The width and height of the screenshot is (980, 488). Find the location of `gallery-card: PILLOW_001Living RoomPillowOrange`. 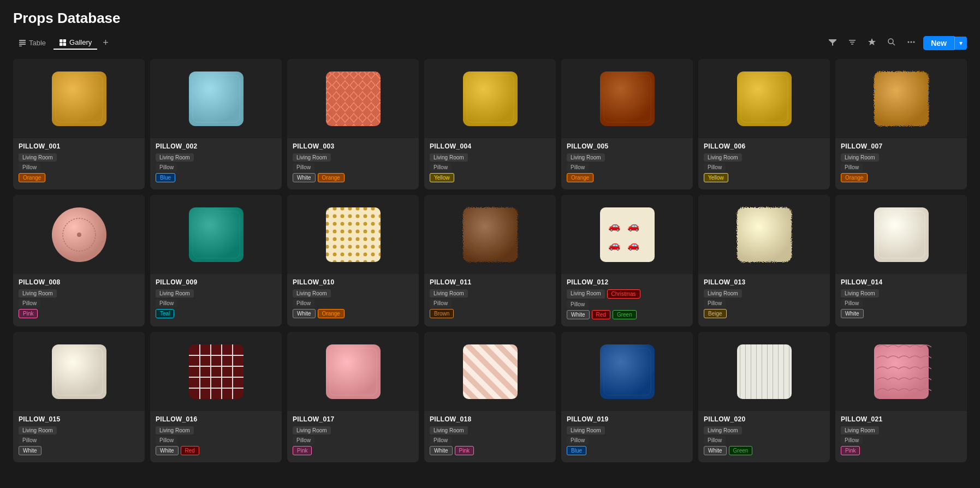

gallery-card: PILLOW_001Living RoomPillowOrange is located at coordinates (79, 124).